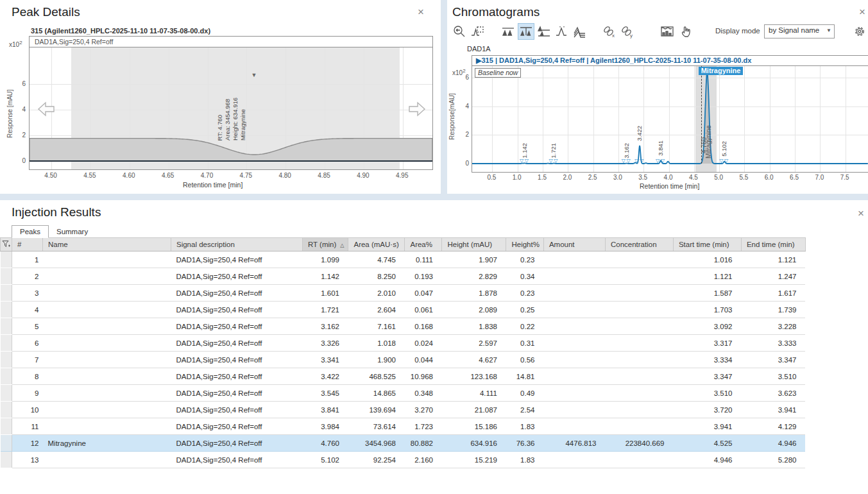 This screenshot has height=494, width=868. What do you see at coordinates (6, 245) in the screenshot?
I see `filter-icon` at bounding box center [6, 245].